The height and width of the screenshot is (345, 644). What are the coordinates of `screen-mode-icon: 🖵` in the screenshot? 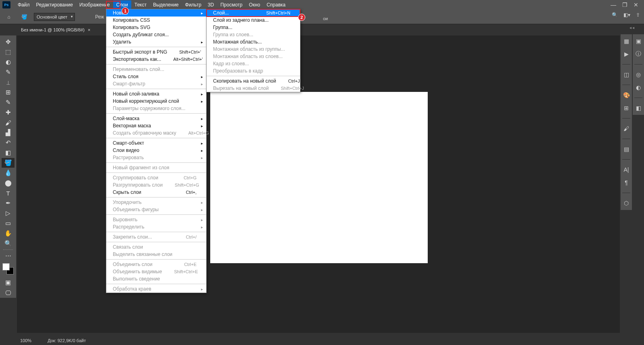 It's located at (8, 293).